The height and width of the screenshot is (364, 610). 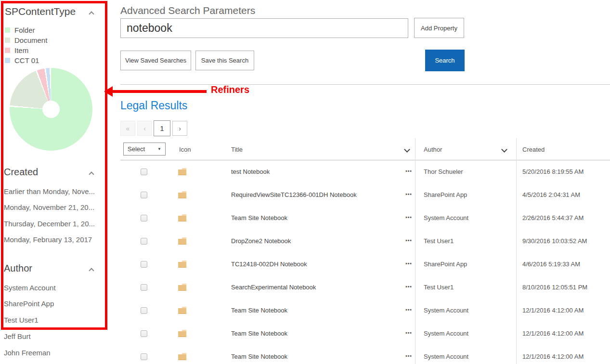 I want to click on section-divider, so click(x=365, y=85).